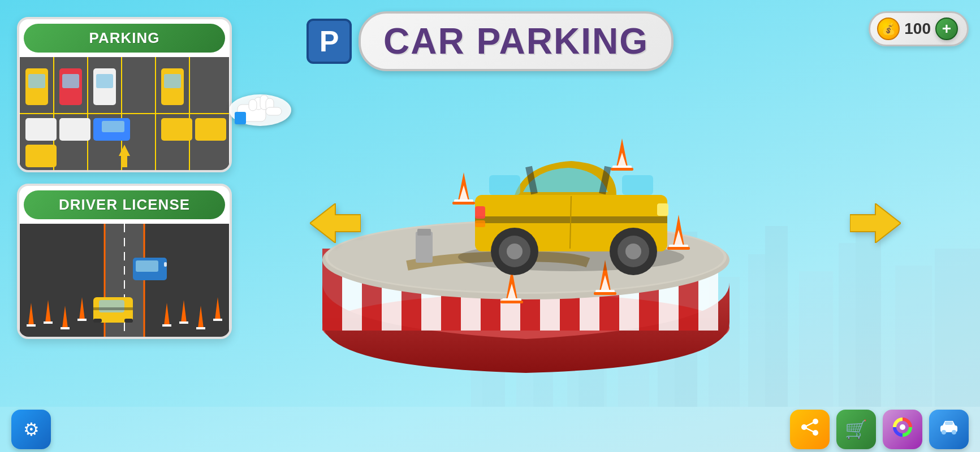 The width and height of the screenshot is (980, 452). I want to click on coin-icon: 💰, so click(888, 29).